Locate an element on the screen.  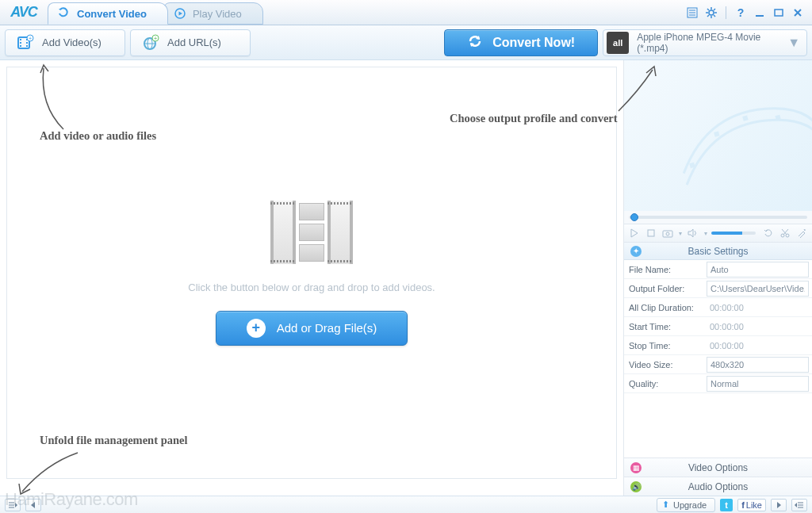
upgrade-arrow-icon: ⬆ is located at coordinates (666, 504).